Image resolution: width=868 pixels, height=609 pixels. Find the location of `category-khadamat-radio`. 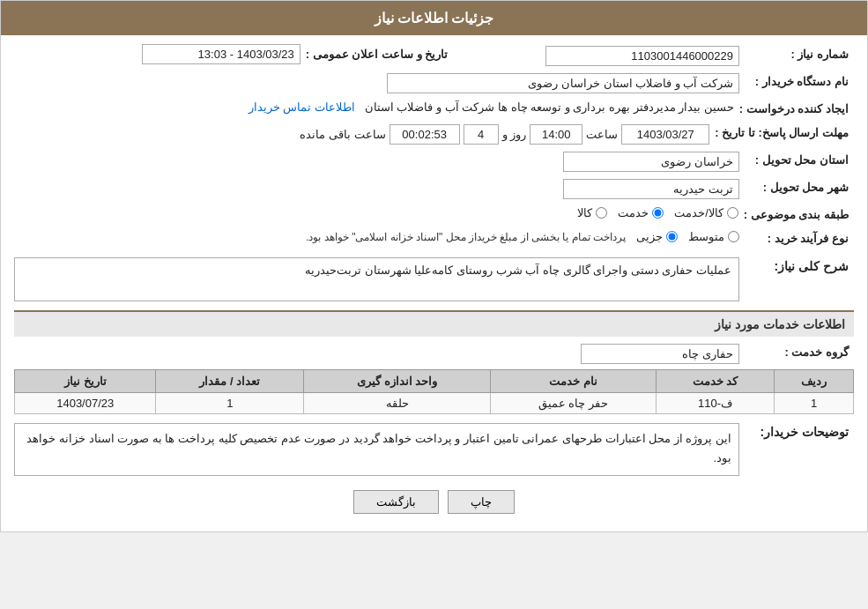

category-khadamat-radio is located at coordinates (657, 213).